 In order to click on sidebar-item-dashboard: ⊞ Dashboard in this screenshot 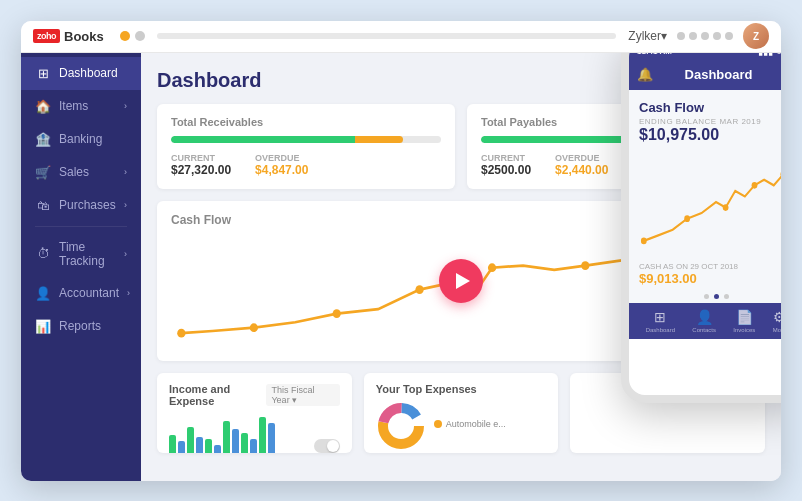, I will do `click(81, 74)`.